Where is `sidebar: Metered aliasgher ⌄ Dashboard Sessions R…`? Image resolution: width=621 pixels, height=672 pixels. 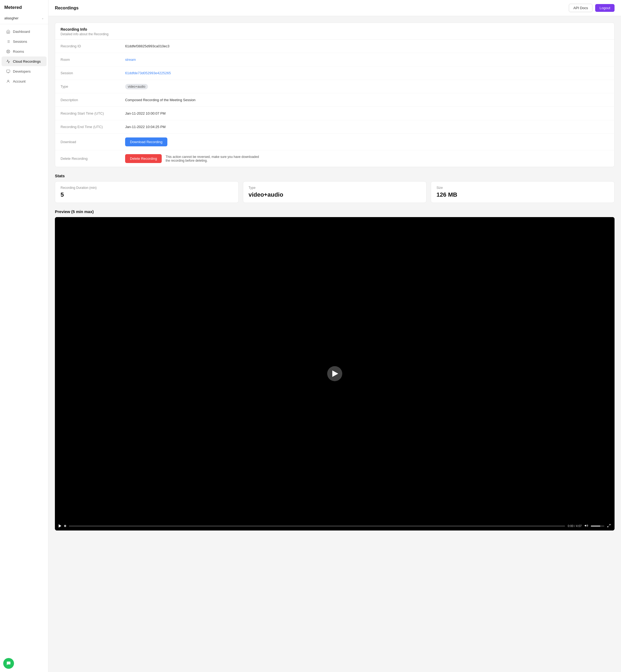 sidebar: Metered aliasgher ⌄ Dashboard Sessions R… is located at coordinates (24, 336).